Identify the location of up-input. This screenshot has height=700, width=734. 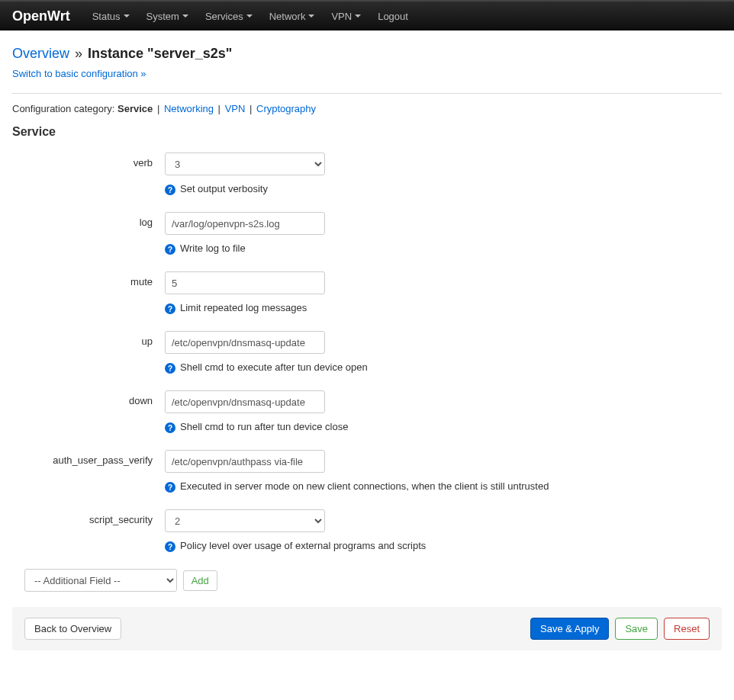
(245, 342).